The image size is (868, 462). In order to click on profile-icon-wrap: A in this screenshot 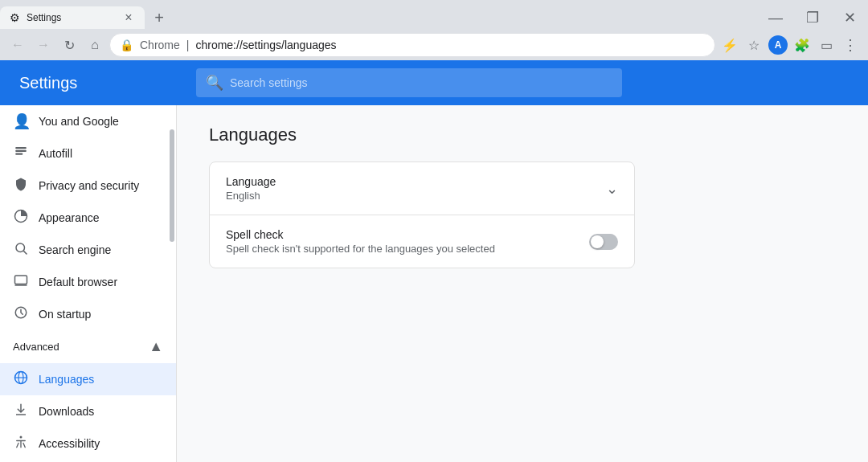, I will do `click(778, 45)`.